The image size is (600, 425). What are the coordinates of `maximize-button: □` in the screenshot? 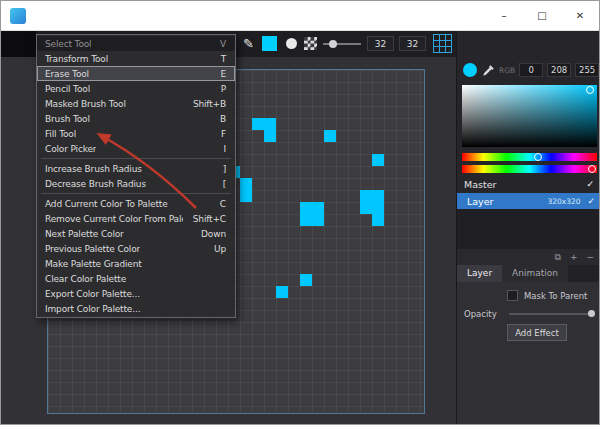 It's located at (542, 16).